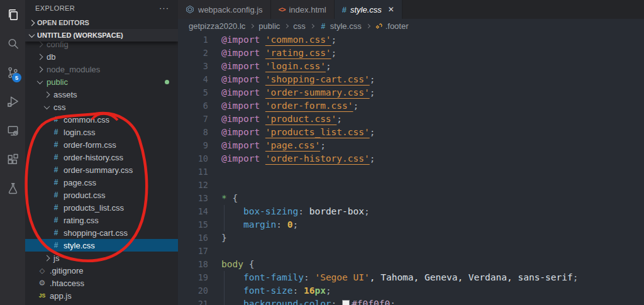 The height and width of the screenshot is (305, 644). I want to click on activitybar-extensions-icon, so click(13, 159).